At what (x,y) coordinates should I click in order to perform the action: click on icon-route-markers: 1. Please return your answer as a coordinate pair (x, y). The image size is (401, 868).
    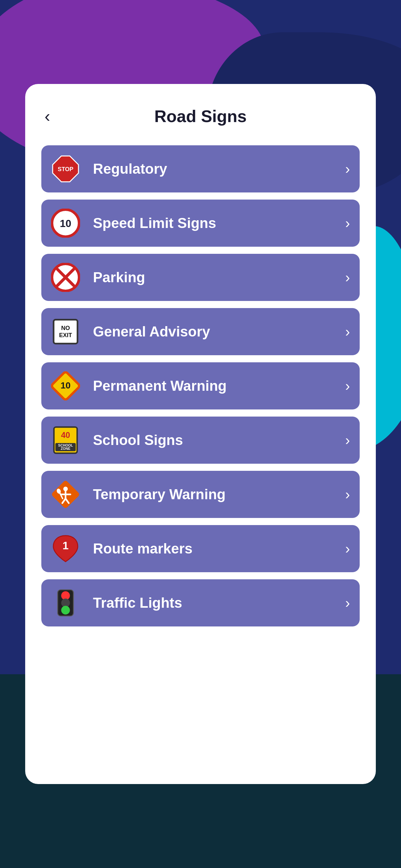
    Looking at the image, I should click on (65, 549).